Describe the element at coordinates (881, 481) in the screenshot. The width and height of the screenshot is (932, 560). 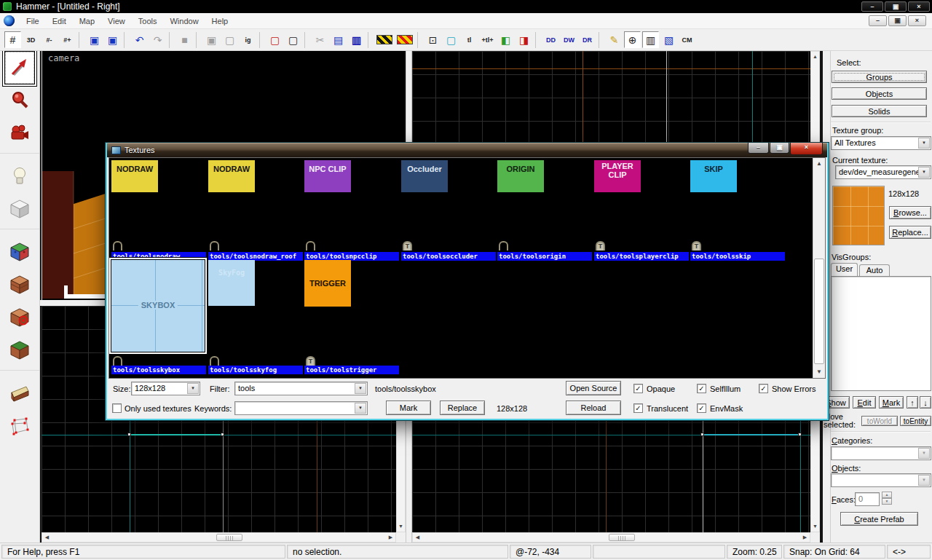
I see `objects-select: ▼` at that location.